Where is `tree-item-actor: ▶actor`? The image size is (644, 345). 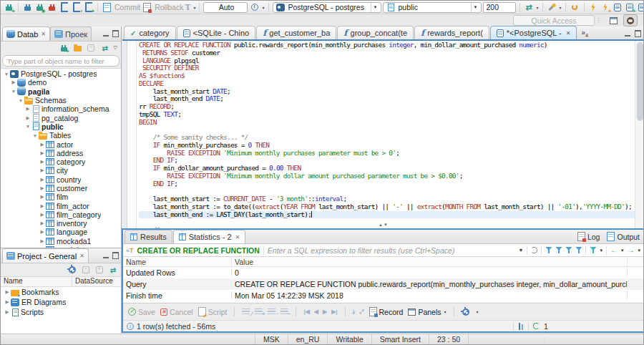
tree-item-actor: ▶actor is located at coordinates (61, 144).